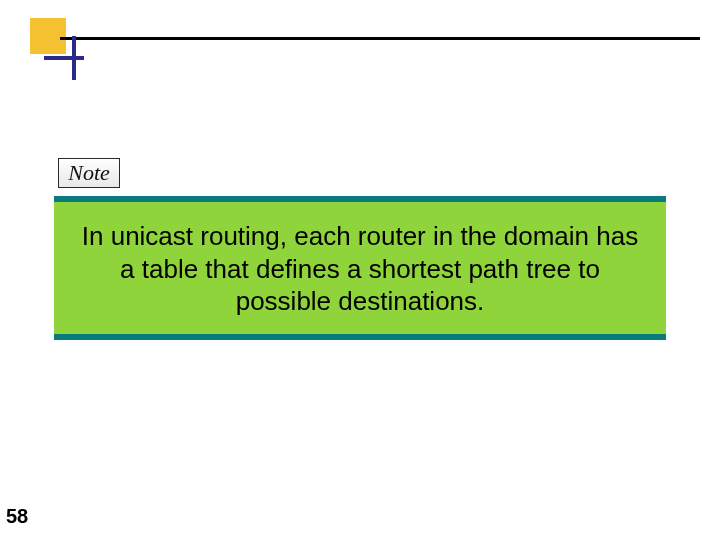  Describe the element at coordinates (89, 173) in the screenshot. I see `note-label: Note` at that location.